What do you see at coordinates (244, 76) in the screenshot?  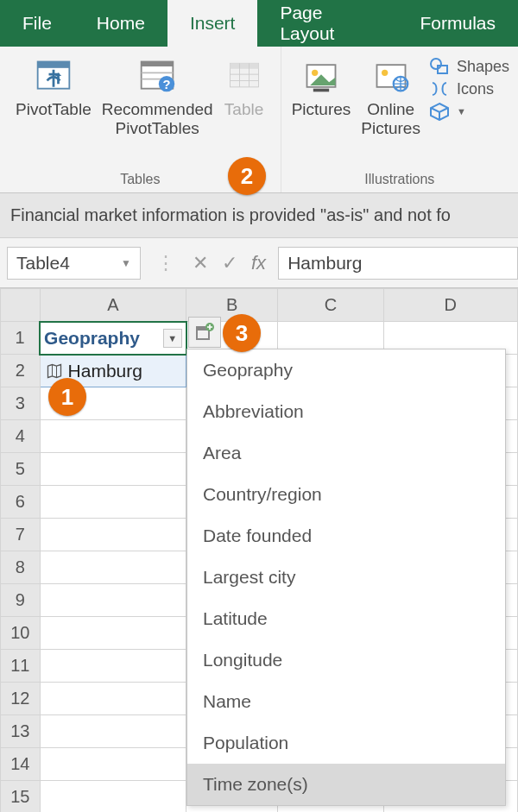 I see `table-icon` at bounding box center [244, 76].